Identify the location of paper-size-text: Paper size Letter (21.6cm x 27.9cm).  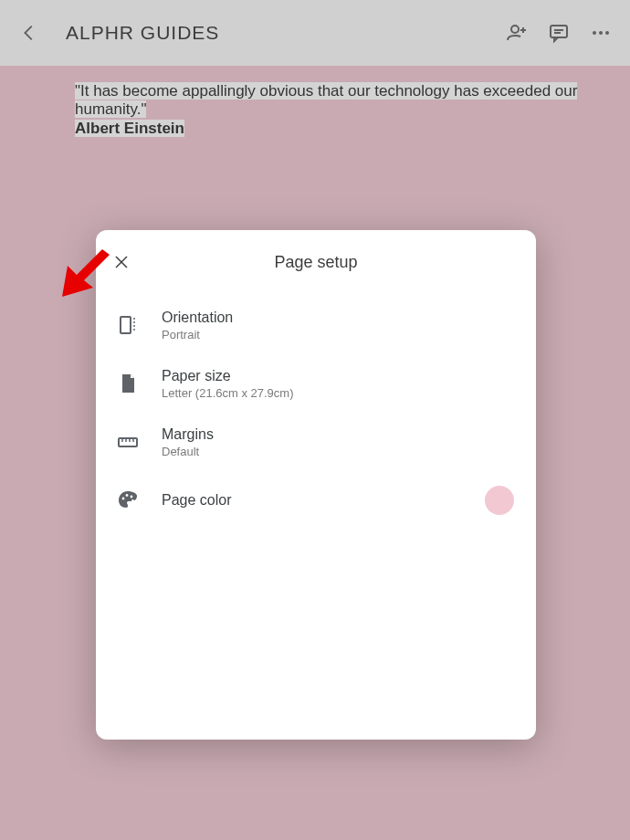
(338, 383).